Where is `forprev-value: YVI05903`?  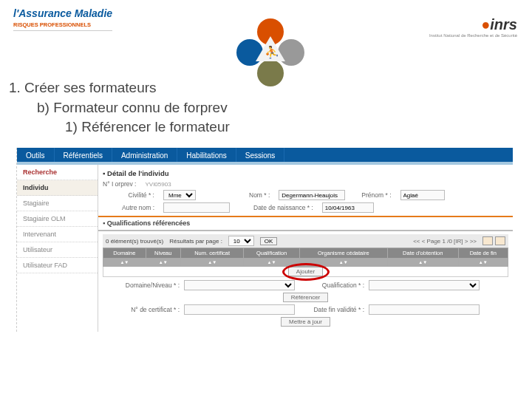
forprev-value: YVI05903 is located at coordinates (158, 185).